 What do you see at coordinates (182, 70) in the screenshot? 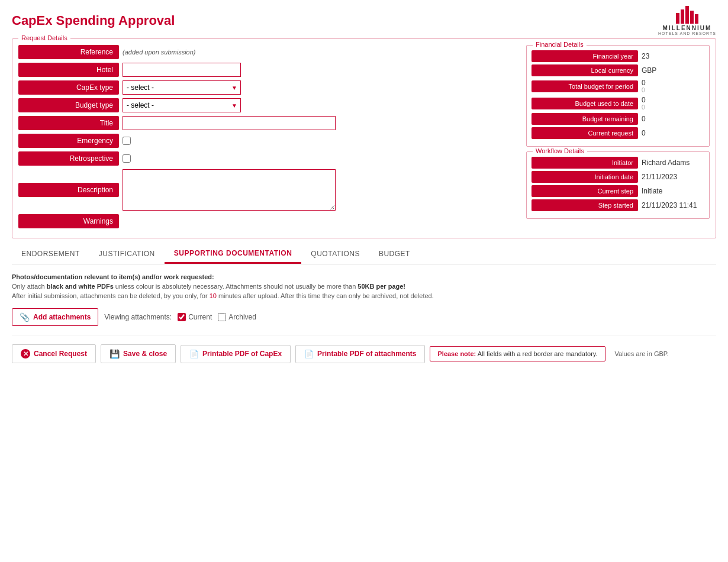
I see `hotel-input` at bounding box center [182, 70].